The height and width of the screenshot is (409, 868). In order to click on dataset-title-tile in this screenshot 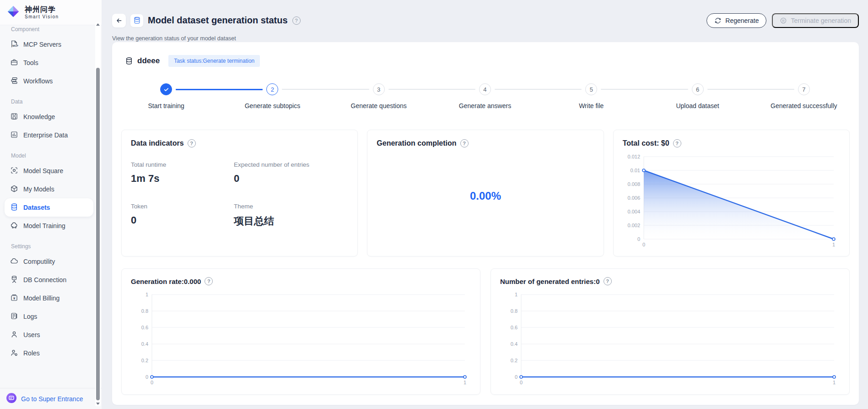, I will do `click(137, 21)`.